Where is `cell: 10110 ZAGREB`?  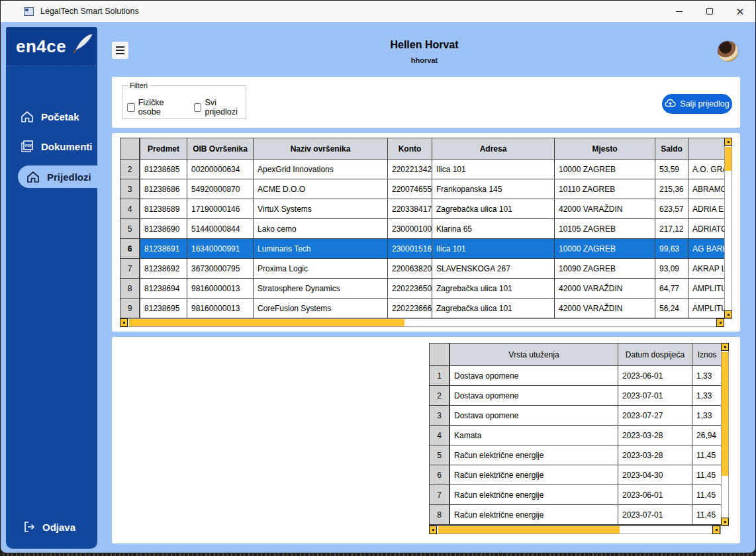 cell: 10110 ZAGREB is located at coordinates (605, 189).